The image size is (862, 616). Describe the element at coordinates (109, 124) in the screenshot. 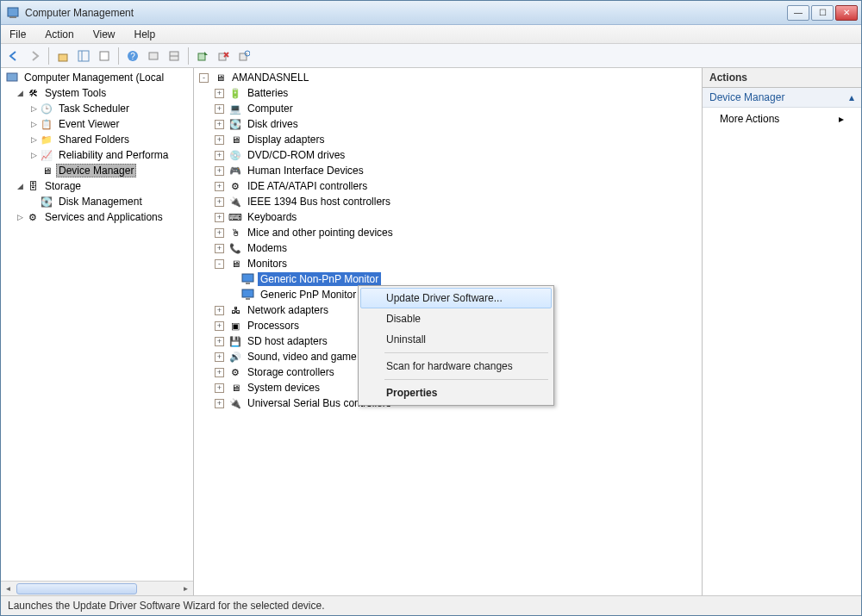

I see `tree-event-viewer: ▷📋Event Viewer` at that location.